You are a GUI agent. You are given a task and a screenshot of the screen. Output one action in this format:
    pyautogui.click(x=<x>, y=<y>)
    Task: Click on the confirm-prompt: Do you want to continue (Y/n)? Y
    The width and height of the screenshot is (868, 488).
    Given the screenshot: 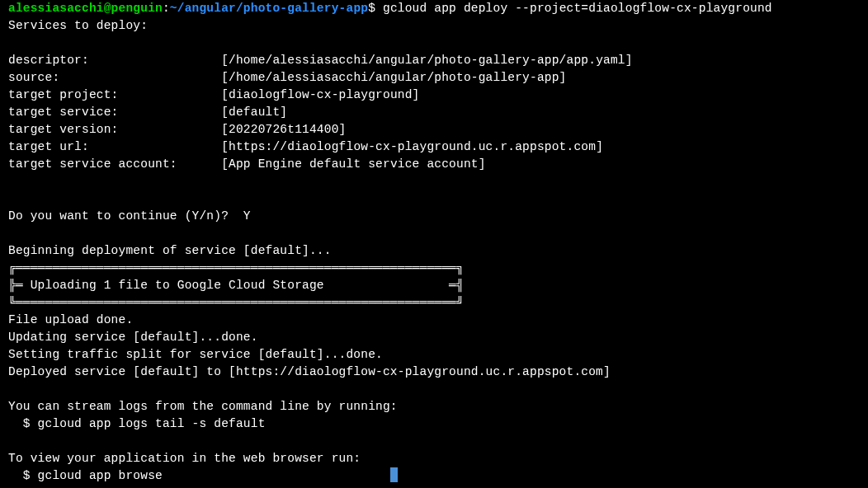 What is the action you would take?
    pyautogui.click(x=130, y=216)
    